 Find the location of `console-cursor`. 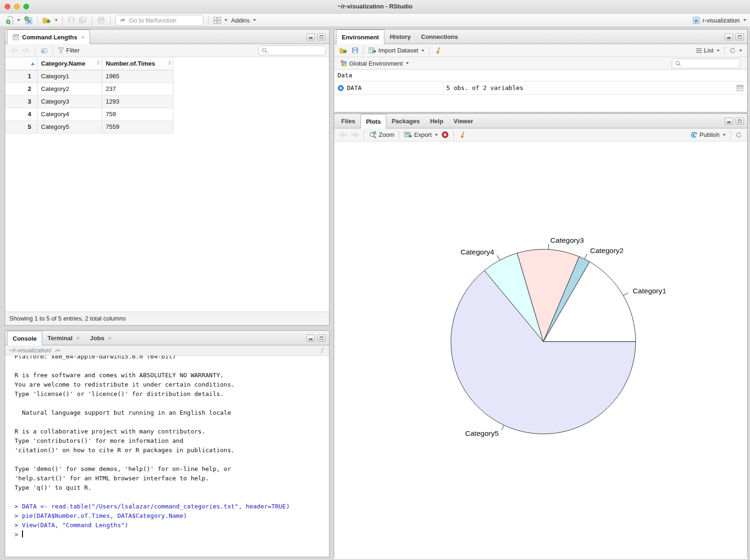

console-cursor is located at coordinates (22, 534).